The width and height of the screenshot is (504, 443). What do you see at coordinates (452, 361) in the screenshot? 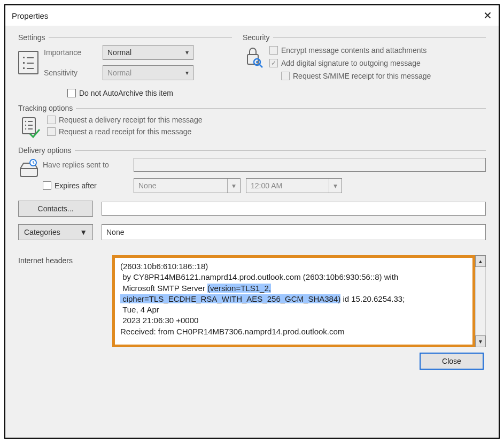
I see `close-button: Close` at bounding box center [452, 361].